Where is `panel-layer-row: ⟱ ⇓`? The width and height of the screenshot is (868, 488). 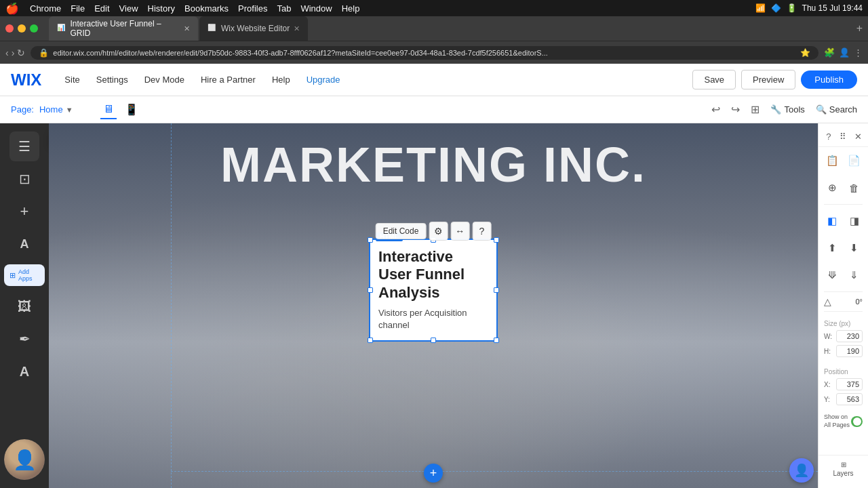 panel-layer-row: ⟱ ⇓ is located at coordinates (844, 275).